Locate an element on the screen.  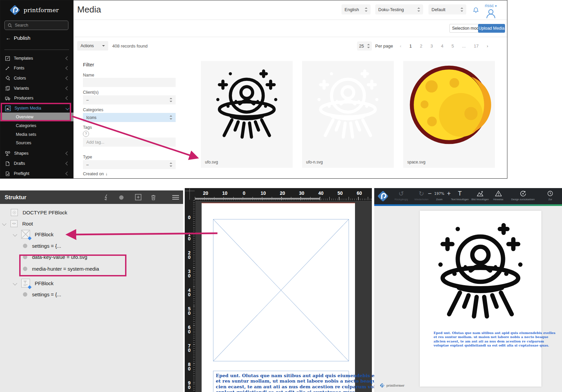
app-logo: printformer is located at coordinates (34, 10).